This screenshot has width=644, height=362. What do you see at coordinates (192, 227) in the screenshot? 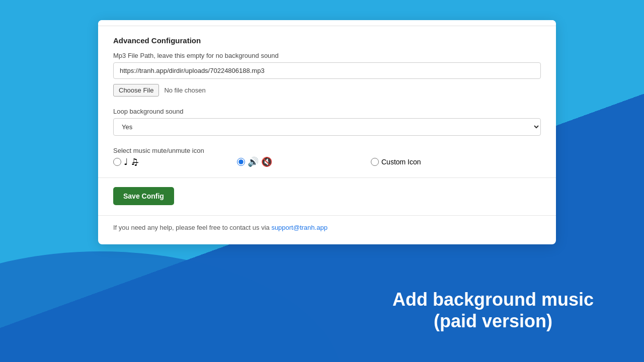
I see `footer-text: If you need any help, please feel free t…` at bounding box center [192, 227].